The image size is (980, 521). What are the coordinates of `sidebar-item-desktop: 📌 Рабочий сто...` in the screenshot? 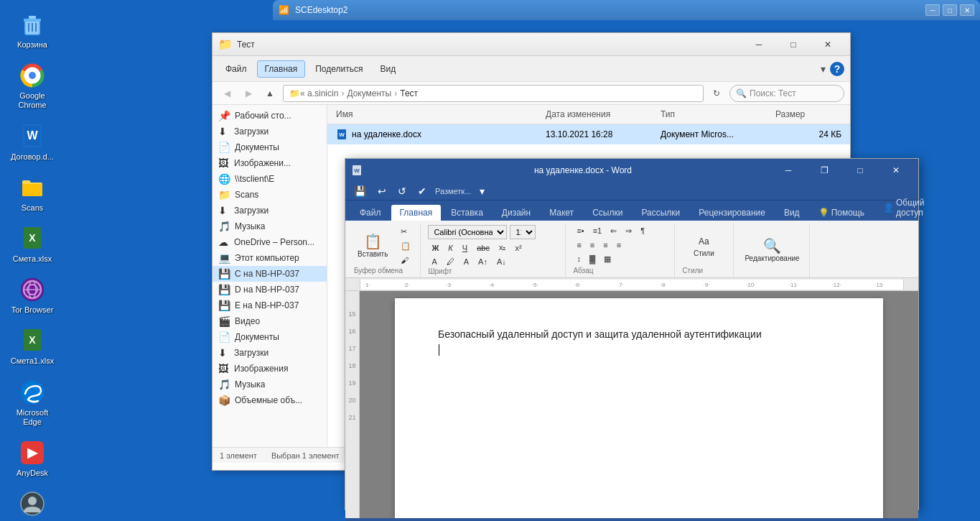 It's located at (270, 116).